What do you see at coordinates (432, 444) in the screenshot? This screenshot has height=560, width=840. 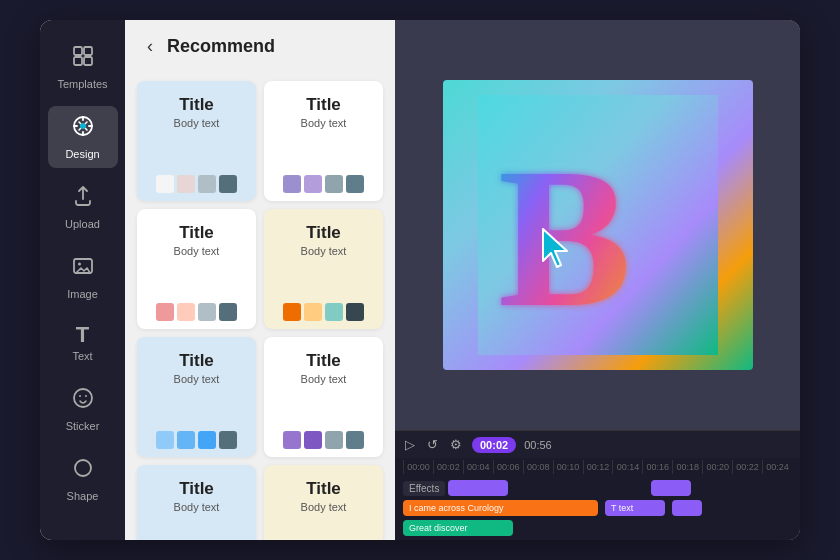 I see `timeline-reset-button: ↺` at bounding box center [432, 444].